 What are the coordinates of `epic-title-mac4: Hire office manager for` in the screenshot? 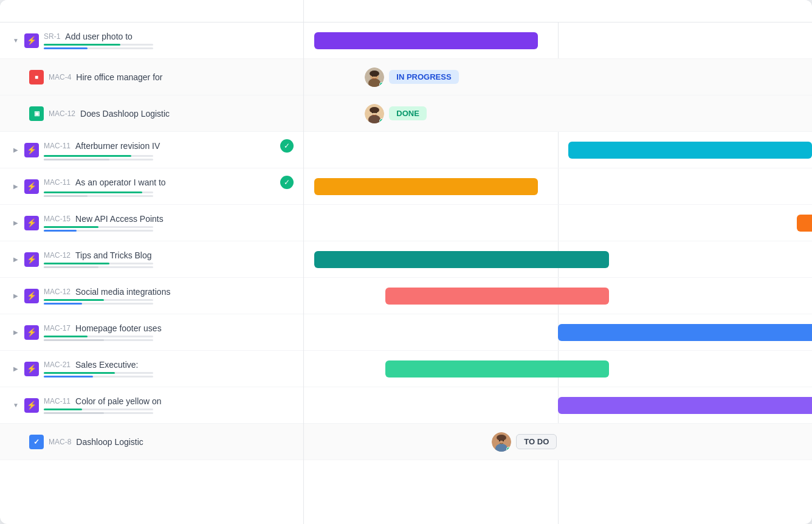 It's located at (185, 77).